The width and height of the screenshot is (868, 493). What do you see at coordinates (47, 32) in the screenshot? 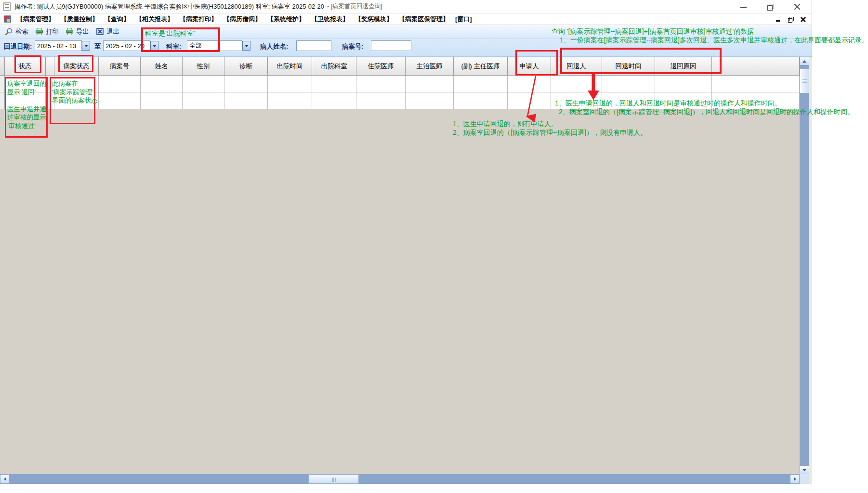
I see `print-button: 打印` at bounding box center [47, 32].